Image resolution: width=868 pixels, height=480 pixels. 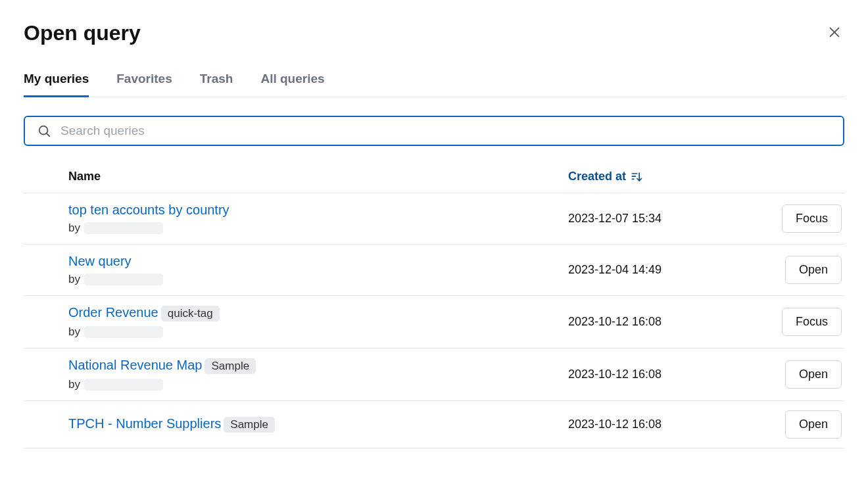 What do you see at coordinates (113, 312) in the screenshot?
I see `query-name-link: Order Revenue` at bounding box center [113, 312].